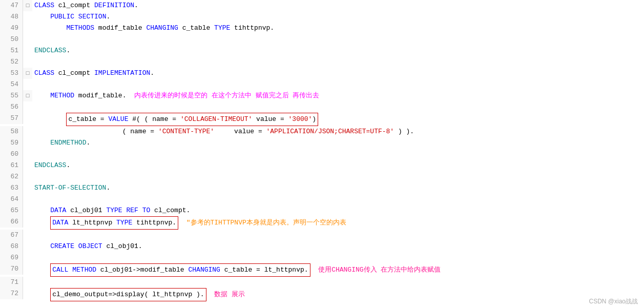 The height and width of the screenshot is (308, 644). What do you see at coordinates (322, 119) in the screenshot?
I see `code-line-57: 57 c_table = VALUE #( ( name = 'COLLAGEN…` at bounding box center [322, 119].